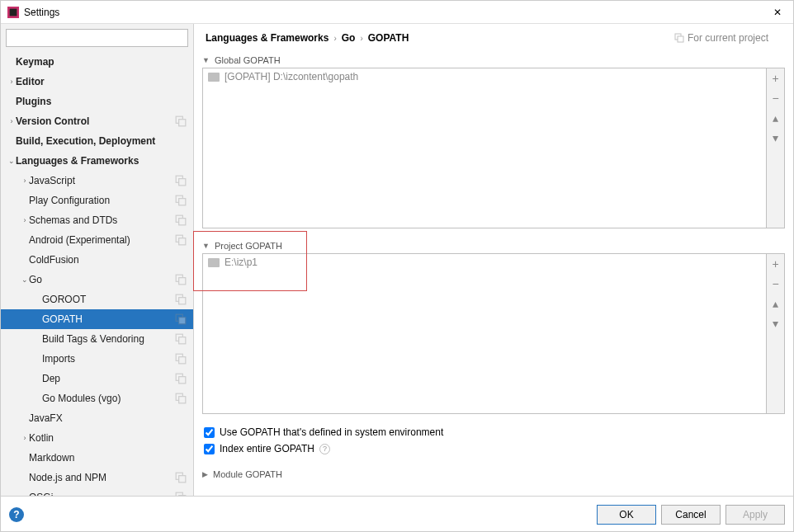 The height and width of the screenshot is (532, 794). I want to click on tree-item-go-modules-vgo-: Go Modules (vgo), so click(97, 398).